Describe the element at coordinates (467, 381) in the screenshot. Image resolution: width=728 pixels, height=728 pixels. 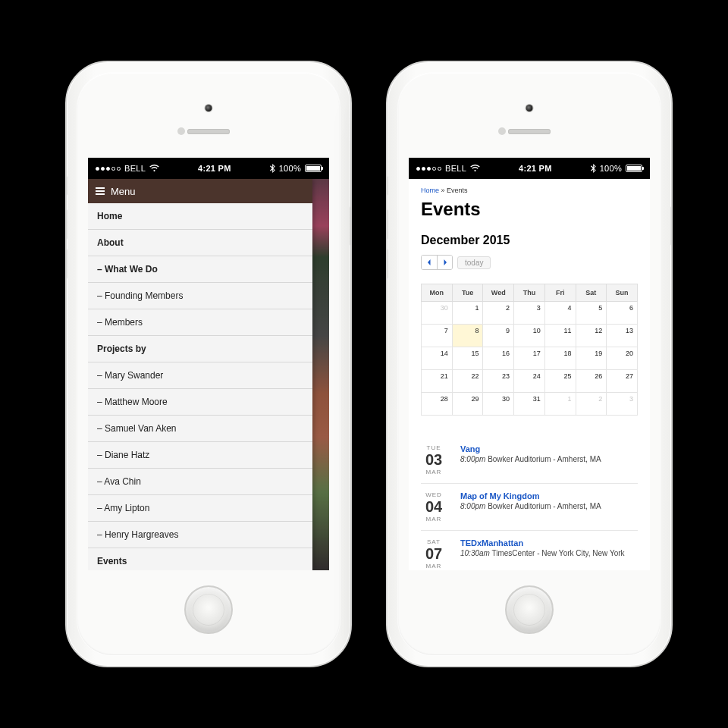
I see `calendar-day-cell: 22` at that location.